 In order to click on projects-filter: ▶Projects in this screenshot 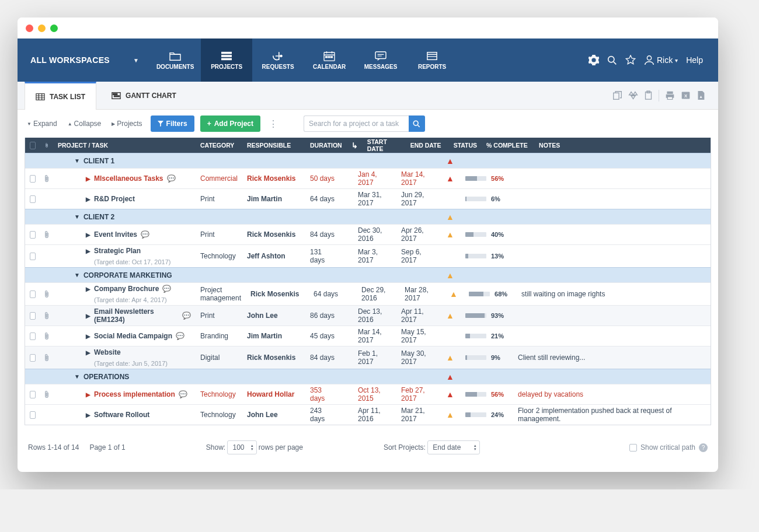, I will do `click(127, 124)`.